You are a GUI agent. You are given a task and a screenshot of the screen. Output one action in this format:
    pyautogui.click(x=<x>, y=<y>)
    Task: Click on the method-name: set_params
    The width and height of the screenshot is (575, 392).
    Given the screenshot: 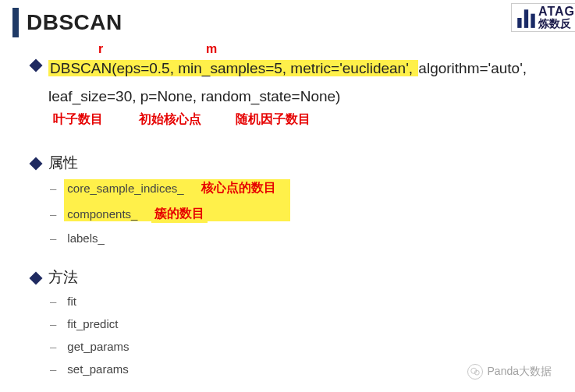 What is the action you would take?
    pyautogui.click(x=98, y=369)
    